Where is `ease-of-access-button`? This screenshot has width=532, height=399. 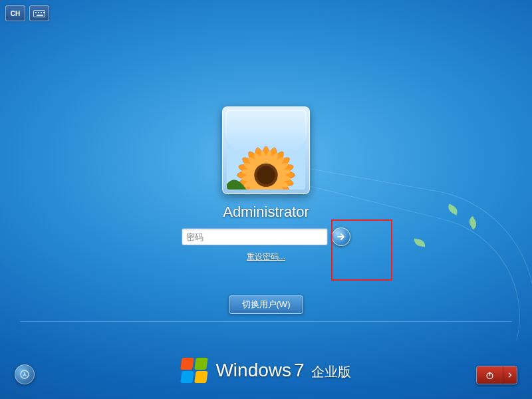
ease-of-access-button is located at coordinates (25, 374).